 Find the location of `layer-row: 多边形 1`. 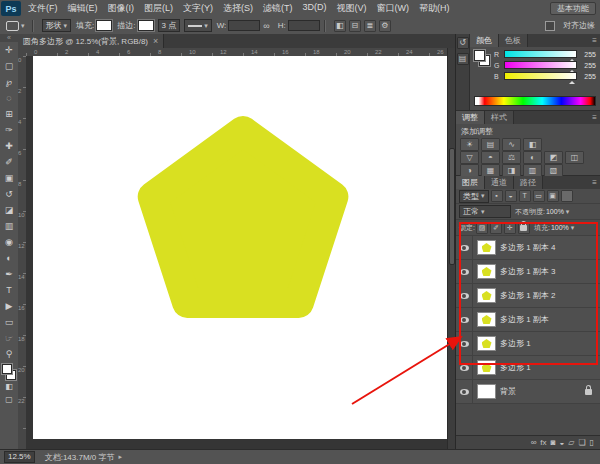

layer-row: 多边形 1 is located at coordinates (528, 368).